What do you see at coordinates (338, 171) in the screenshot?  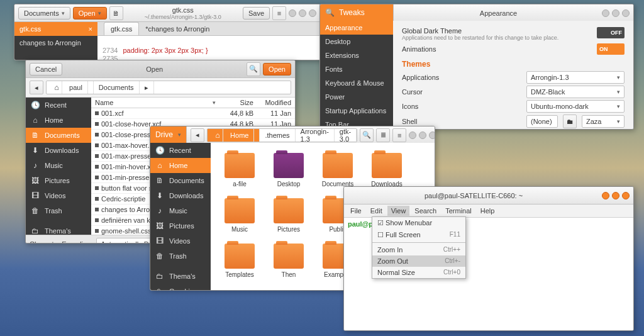 I see `folder-documents: Documents` at bounding box center [338, 171].